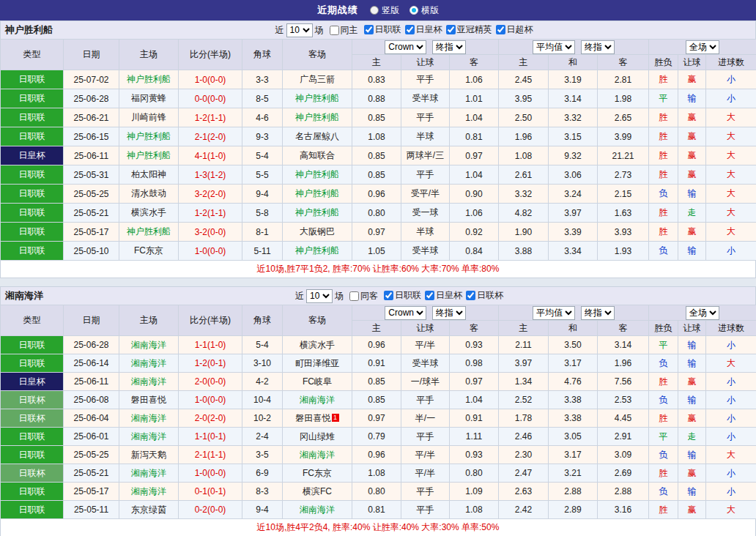  I want to click on league-filter-checkbox: 日联杯, so click(485, 296).